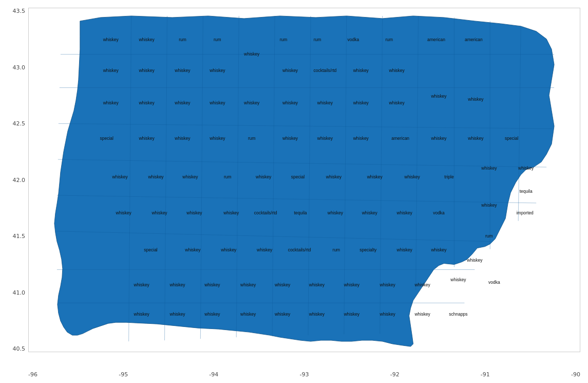  I want to click on svg-text: specialty, so click(368, 250).